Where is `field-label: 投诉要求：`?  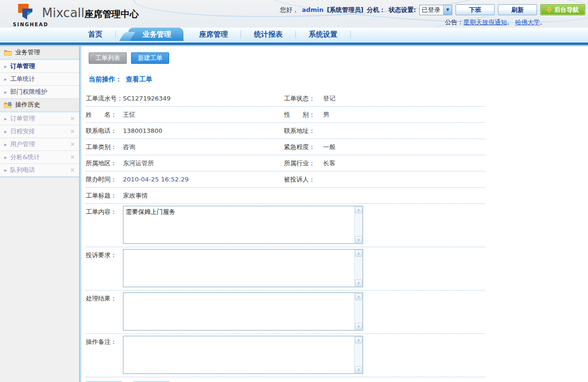 field-label: 投诉要求： is located at coordinates (101, 255).